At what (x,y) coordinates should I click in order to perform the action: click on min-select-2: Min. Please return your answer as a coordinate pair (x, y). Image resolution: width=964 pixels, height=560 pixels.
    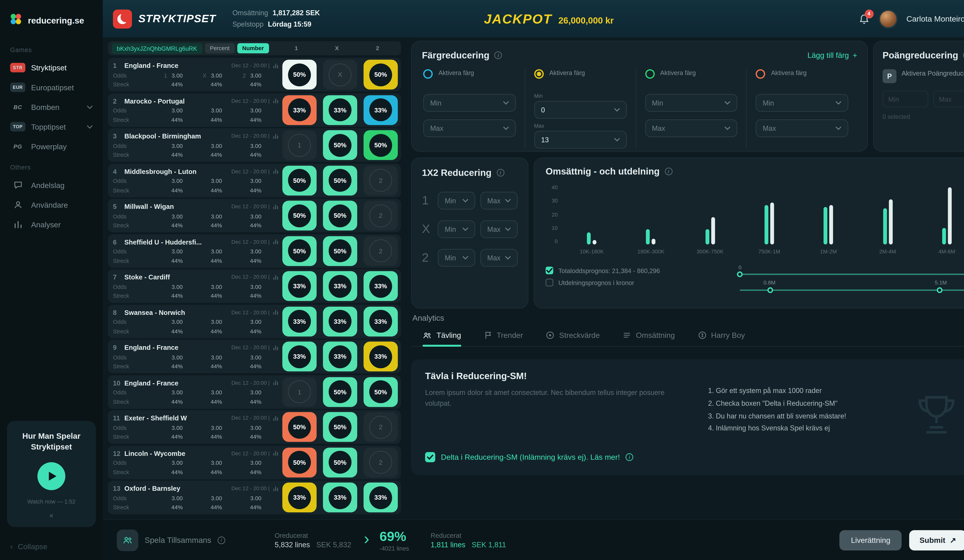
    Looking at the image, I should click on (457, 258).